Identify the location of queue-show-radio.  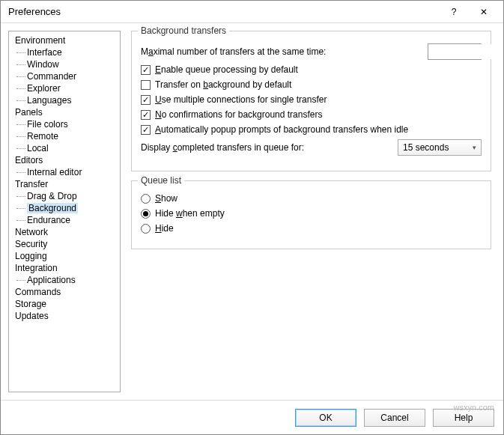
(145, 199).